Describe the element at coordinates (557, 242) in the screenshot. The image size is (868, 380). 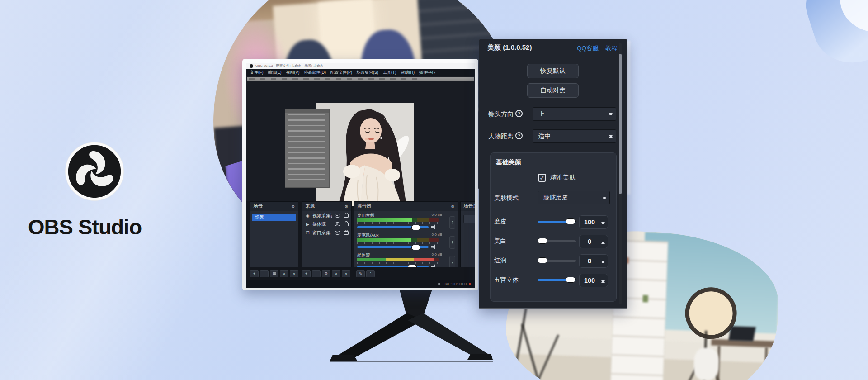
I see `whitening-slider` at that location.